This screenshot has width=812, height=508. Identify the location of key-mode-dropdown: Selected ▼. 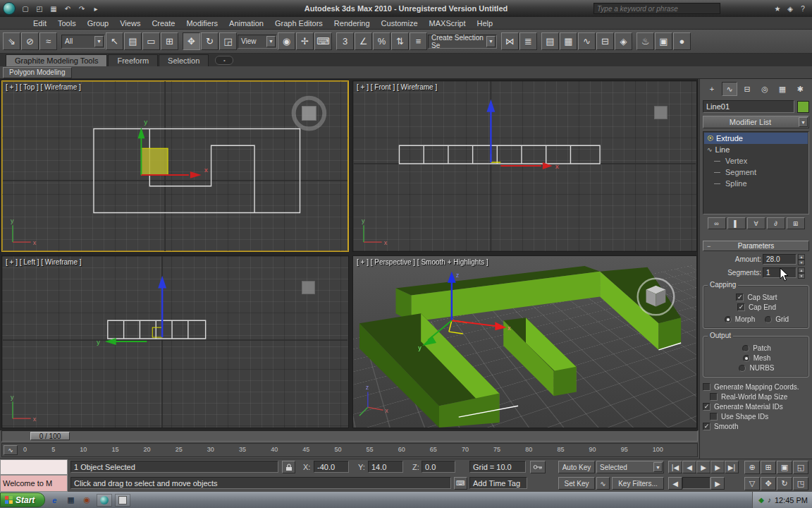
(630, 467).